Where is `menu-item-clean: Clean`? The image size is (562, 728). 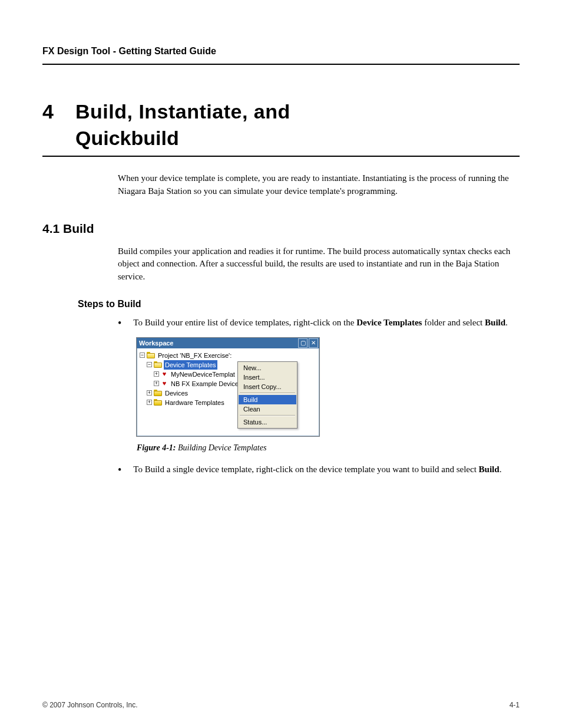 menu-item-clean: Clean is located at coordinates (267, 409).